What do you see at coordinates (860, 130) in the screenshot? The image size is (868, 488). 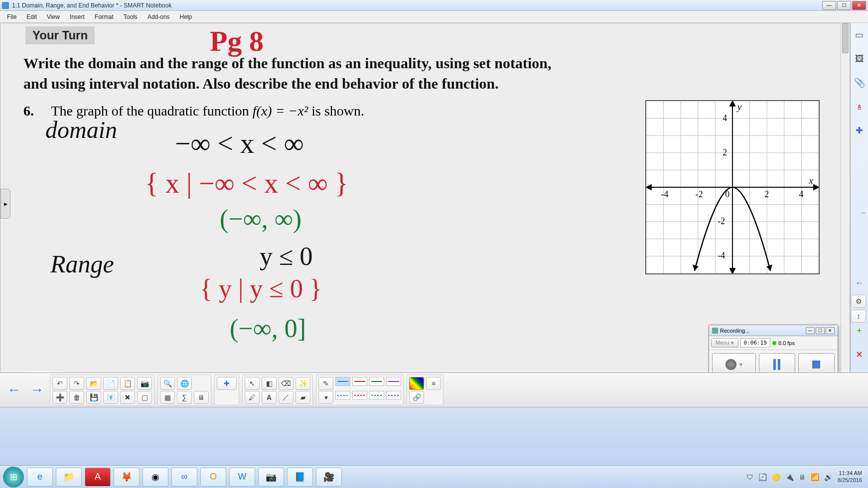 I see `addons-icon: ✚` at bounding box center [860, 130].